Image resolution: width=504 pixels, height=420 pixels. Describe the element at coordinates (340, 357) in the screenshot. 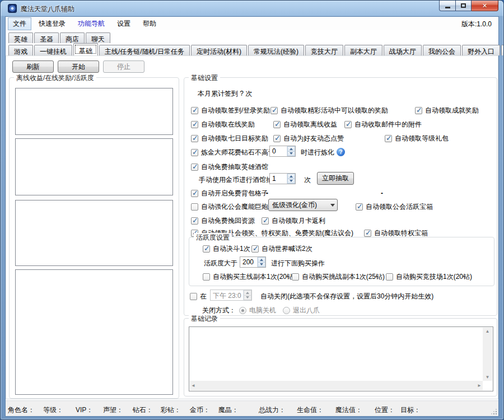

I see `basic-log-group: 基础记录 ▲ ▼ ◄ ►` at that location.